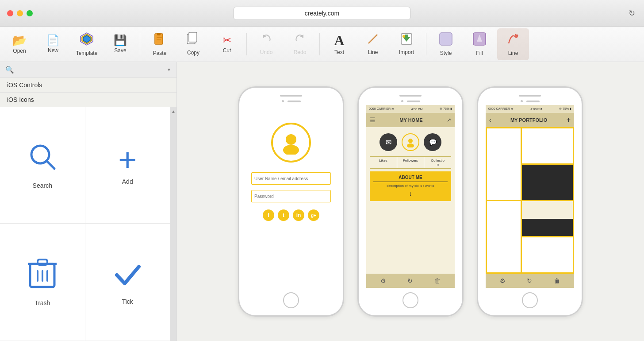  What do you see at coordinates (557, 281) in the screenshot?
I see `p-trash-icon: 🗑` at bounding box center [557, 281].